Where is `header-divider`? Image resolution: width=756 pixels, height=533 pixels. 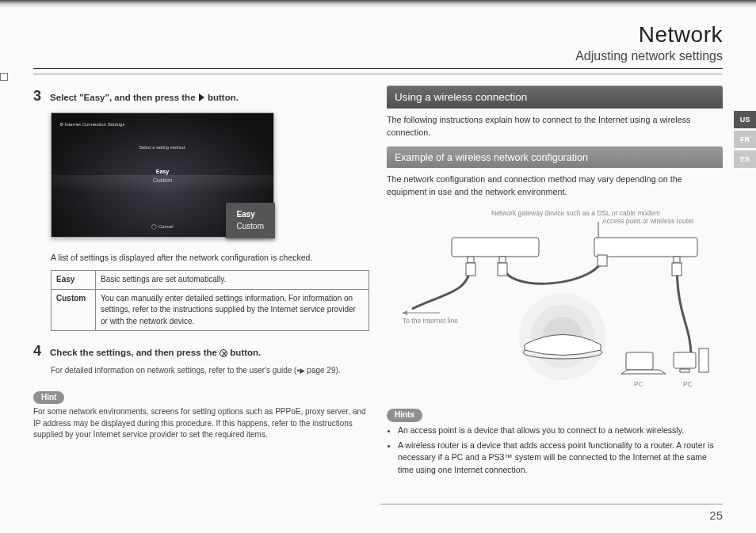 header-divider is located at coordinates (378, 74).